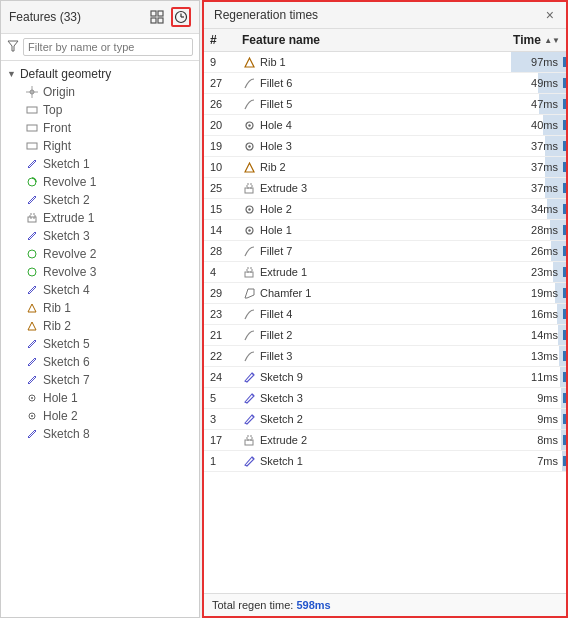 Image resolution: width=568 pixels, height=618 pixels. Describe the element at coordinates (108, 47) in the screenshot. I see `filter-input` at that location.